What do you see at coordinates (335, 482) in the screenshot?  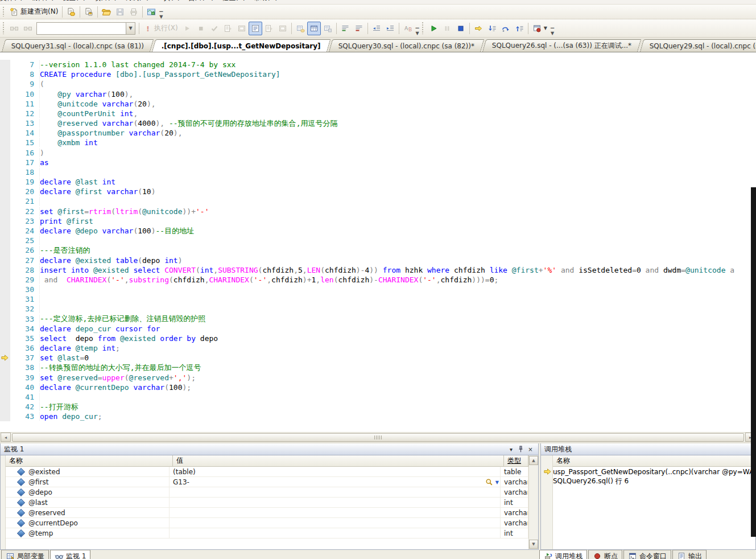 I see `watch-variable-value: G13-▼` at bounding box center [335, 482].